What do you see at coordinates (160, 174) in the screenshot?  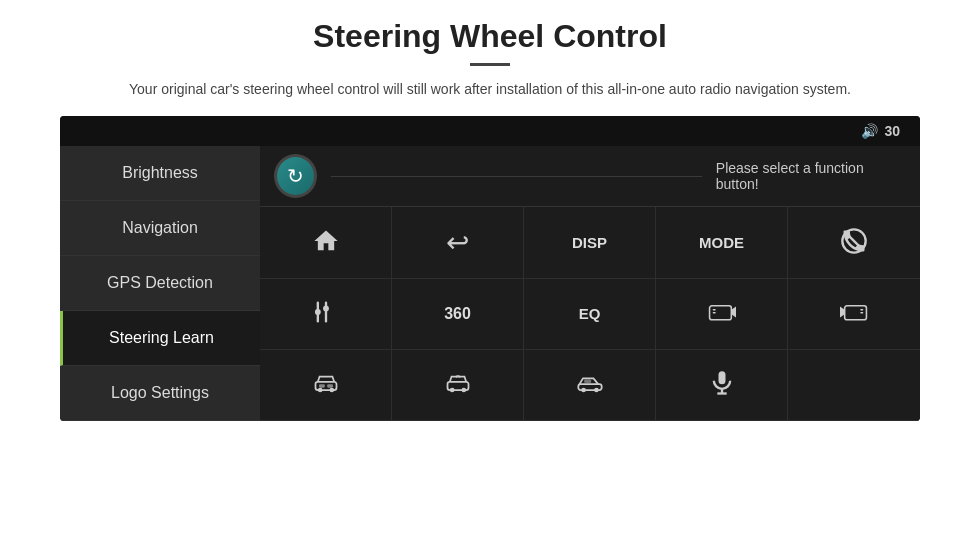 I see `sidebar-item-brightness: Brightness` at bounding box center [160, 174].